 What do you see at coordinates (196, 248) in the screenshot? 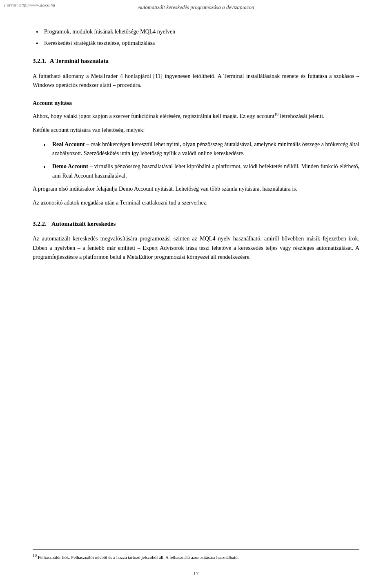
I see `section-322-paragraph: Az automatizált kereskedés megvalósításá…` at bounding box center [196, 248].